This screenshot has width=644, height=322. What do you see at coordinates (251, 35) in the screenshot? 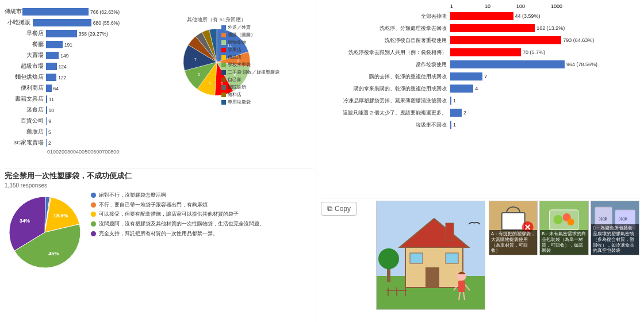
I see `pie1-legend-item: 購購（圖圖）` at bounding box center [251, 35].